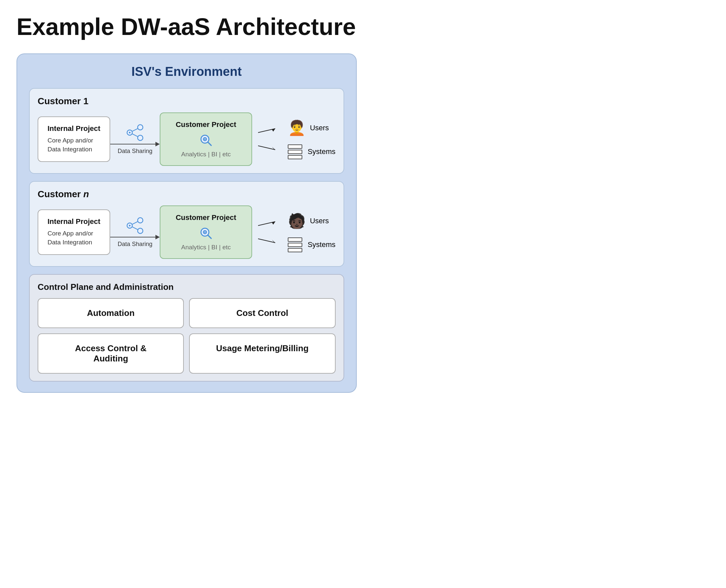 The width and height of the screenshot is (726, 588). What do you see at coordinates (187, 224) in the screenshot?
I see `customer-n-block: Customer n Internal Project Core App and…` at bounding box center [187, 224].